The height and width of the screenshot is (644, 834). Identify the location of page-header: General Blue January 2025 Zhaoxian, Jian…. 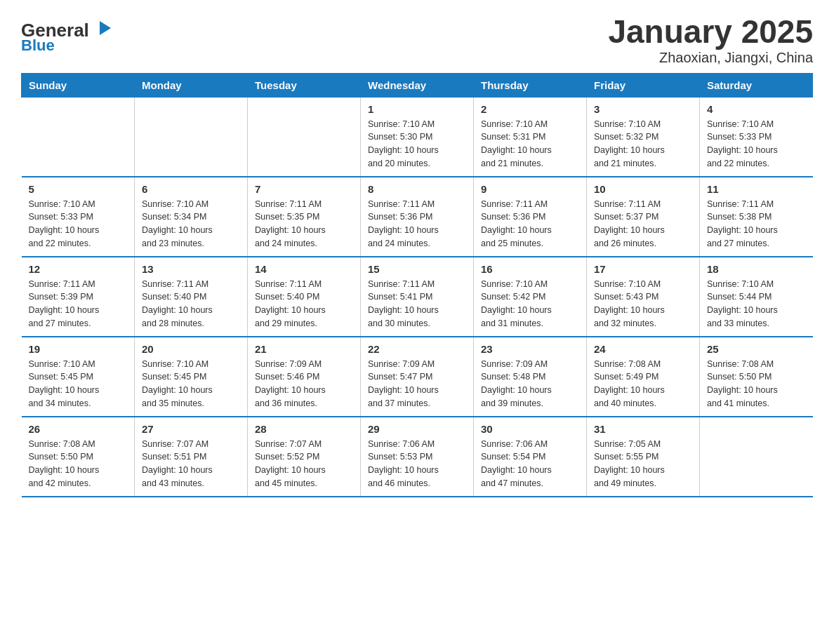
(417, 40).